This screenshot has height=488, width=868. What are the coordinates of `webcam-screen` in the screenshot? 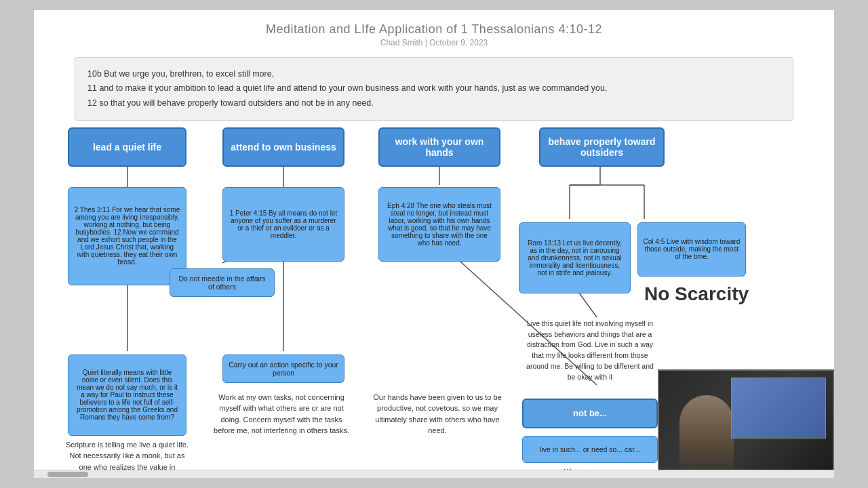 It's located at (778, 408).